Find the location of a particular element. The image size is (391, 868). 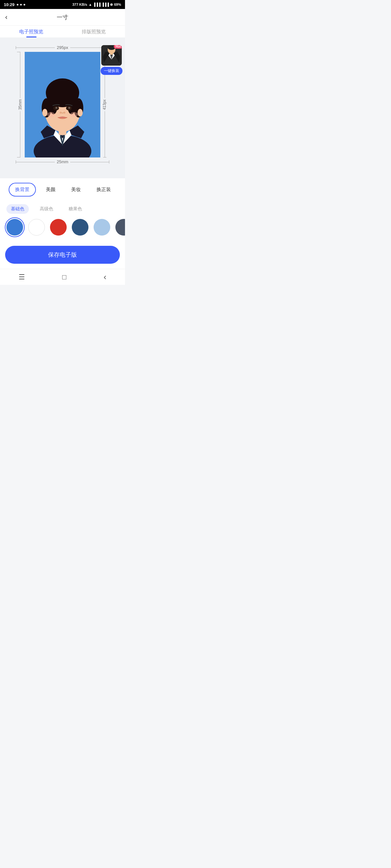

color-subtab-bar: 基础色 高级色 糖果色 is located at coordinates (62, 208).